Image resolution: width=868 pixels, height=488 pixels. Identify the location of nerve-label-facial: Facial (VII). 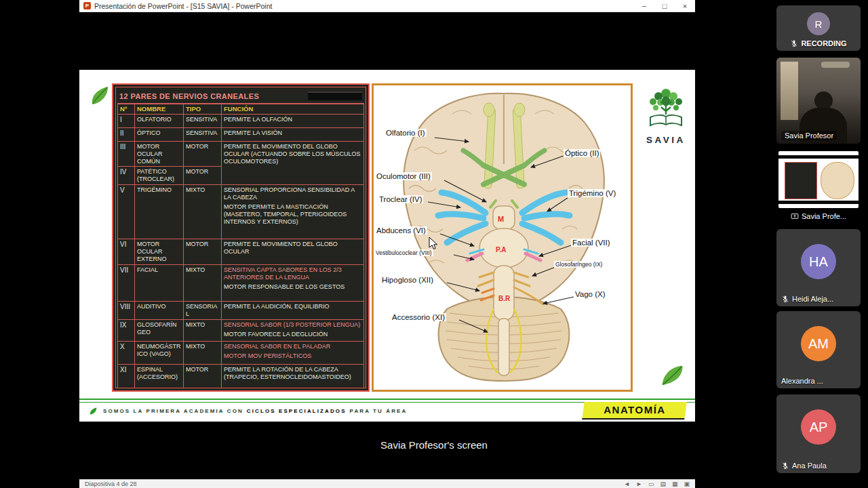
(591, 243).